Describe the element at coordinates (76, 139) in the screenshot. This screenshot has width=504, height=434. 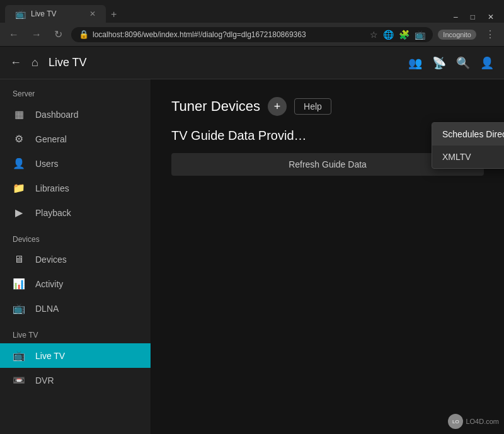
I see `sidebar-item-general: ⚙ General` at that location.